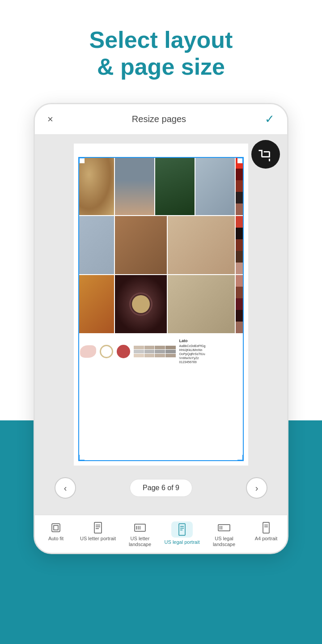 This screenshot has width=322, height=644. Describe the element at coordinates (240, 174) in the screenshot. I see `swatch-darkred` at that location.